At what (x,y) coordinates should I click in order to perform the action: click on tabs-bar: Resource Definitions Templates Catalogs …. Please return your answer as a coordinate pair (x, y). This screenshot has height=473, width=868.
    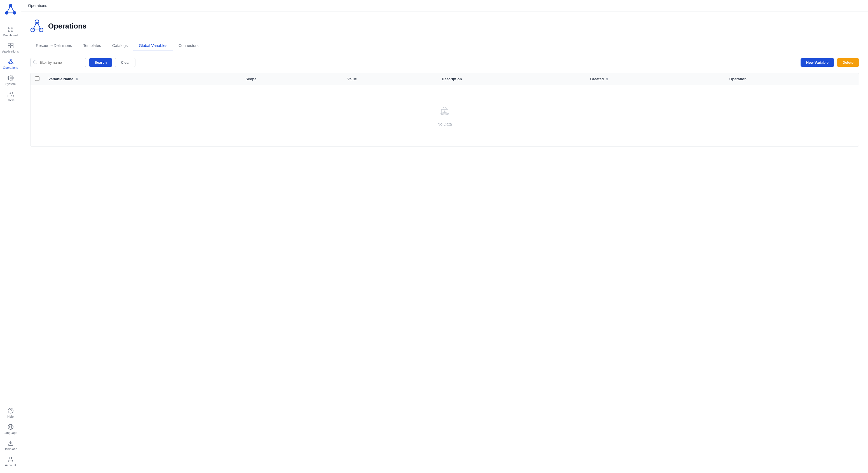
    Looking at the image, I should click on (445, 46).